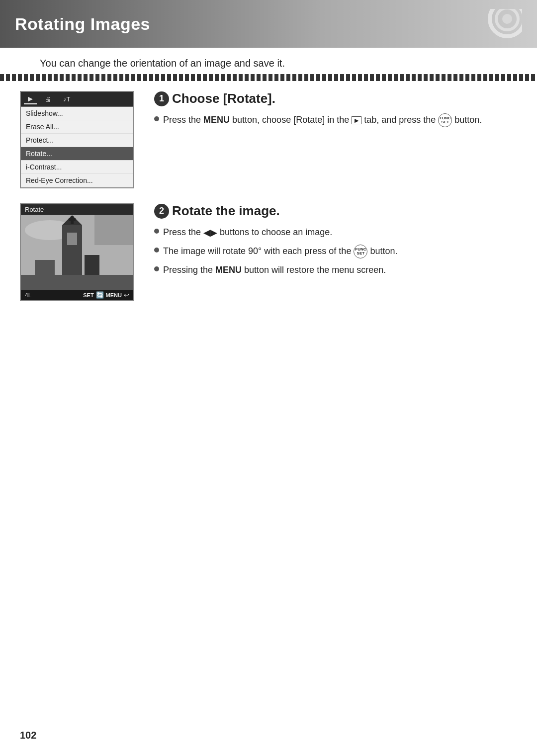  What do you see at coordinates (77, 210) in the screenshot?
I see `rotate-screen-label: Rotate` at bounding box center [77, 210].